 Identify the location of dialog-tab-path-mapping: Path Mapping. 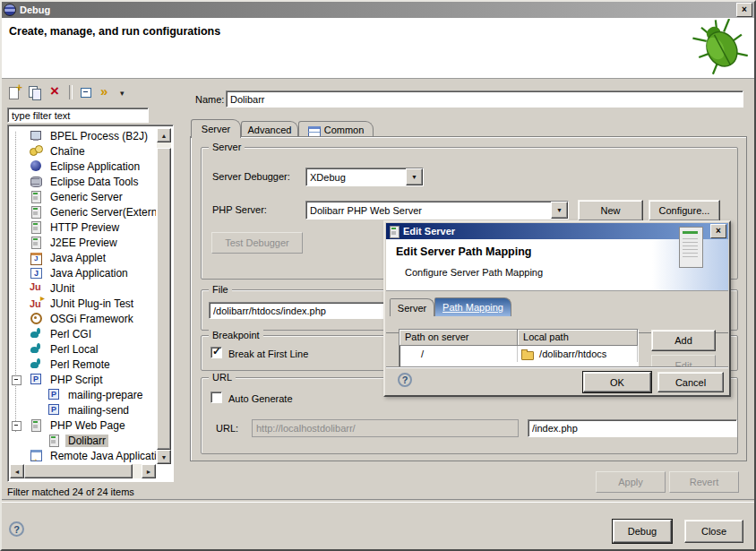
(473, 306).